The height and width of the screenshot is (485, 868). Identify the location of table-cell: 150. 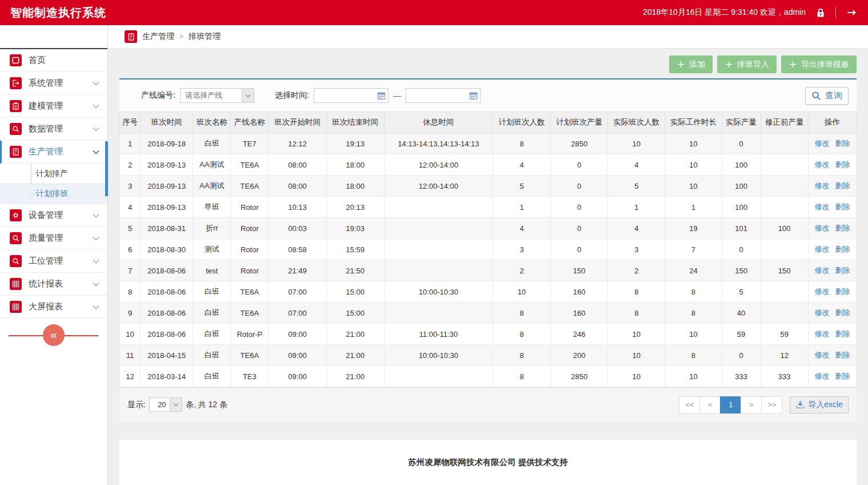
(579, 271).